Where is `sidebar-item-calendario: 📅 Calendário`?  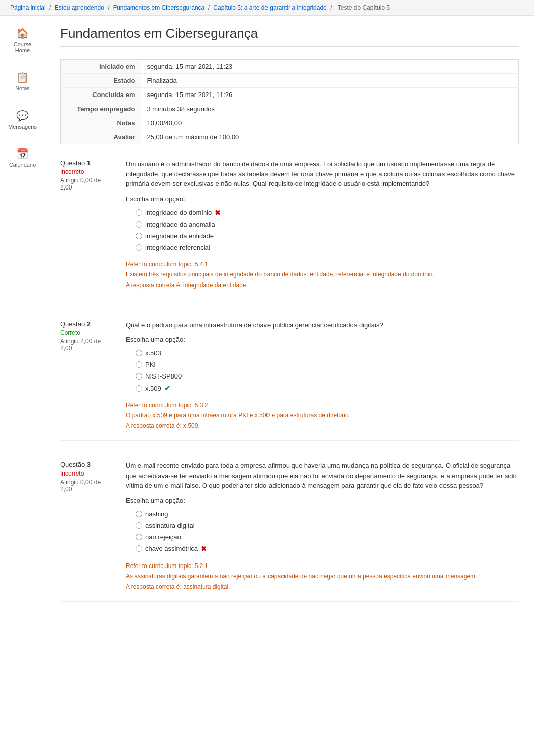 sidebar-item-calendario: 📅 Calendário is located at coordinates (22, 158).